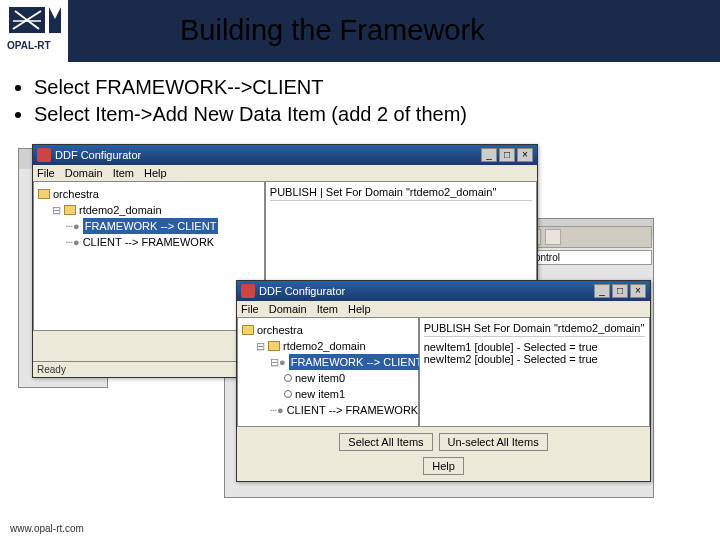 This screenshot has height=540, width=720. I want to click on page-title: Building the Framework, so click(332, 30).